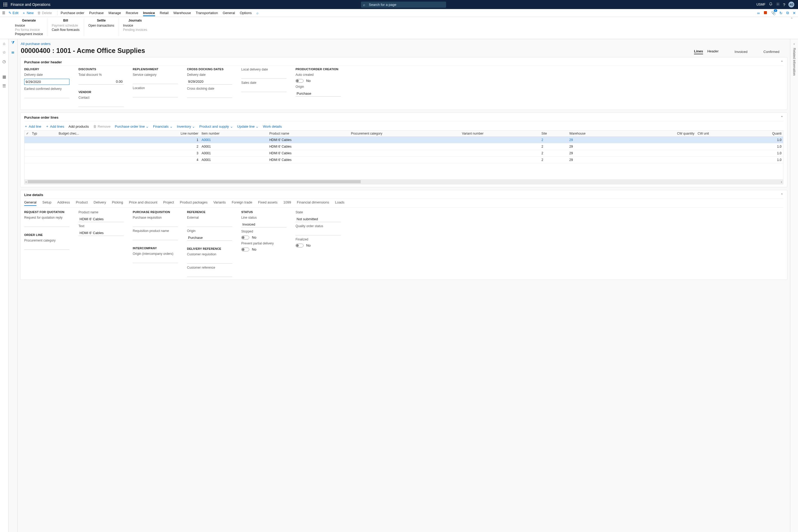 The width and height of the screenshot is (798, 532). Describe the element at coordinates (245, 250) in the screenshot. I see `toggle-prevent-partial` at that location.